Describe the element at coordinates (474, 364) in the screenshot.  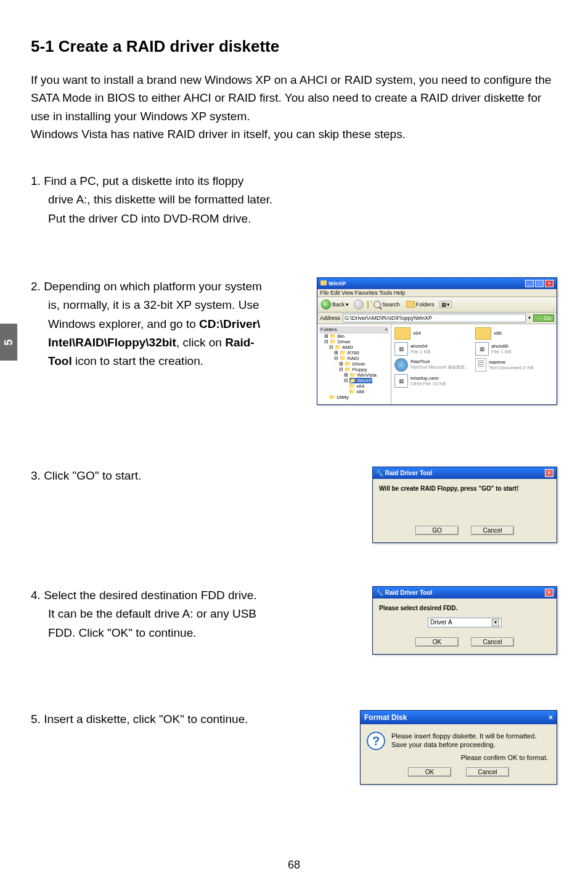
I see `explorer-file-pane: x64 x86 ▦ahcix64File 1 KB ▦ahcix86File 1…` at that location.